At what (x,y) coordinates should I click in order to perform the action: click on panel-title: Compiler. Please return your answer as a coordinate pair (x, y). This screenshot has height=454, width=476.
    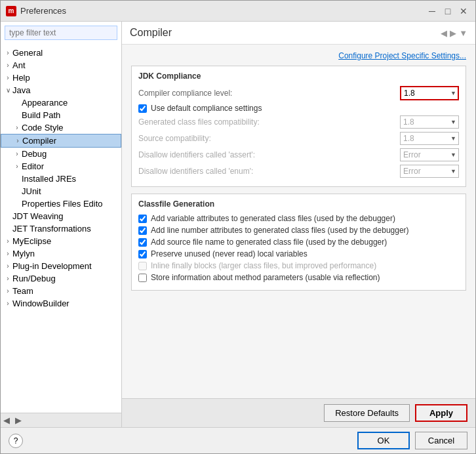
    Looking at the image, I should click on (151, 33).